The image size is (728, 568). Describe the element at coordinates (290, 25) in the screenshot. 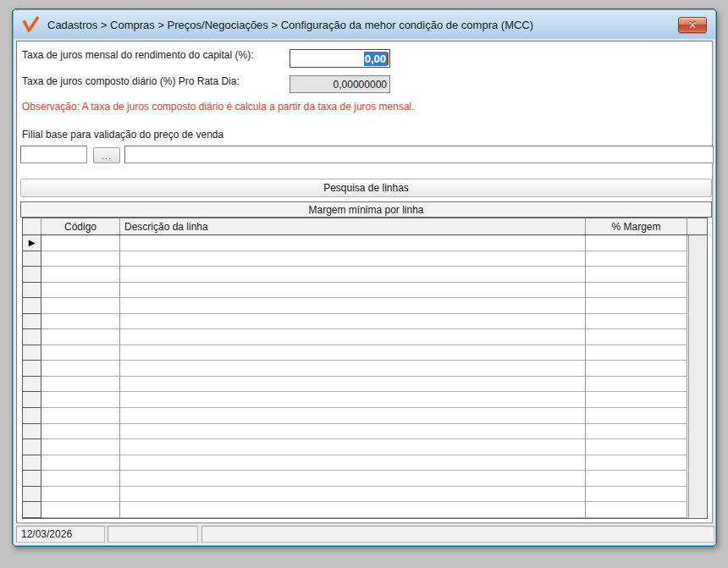

I see `window-title: Cadastros > Compras > Preços/Negociações…` at that location.